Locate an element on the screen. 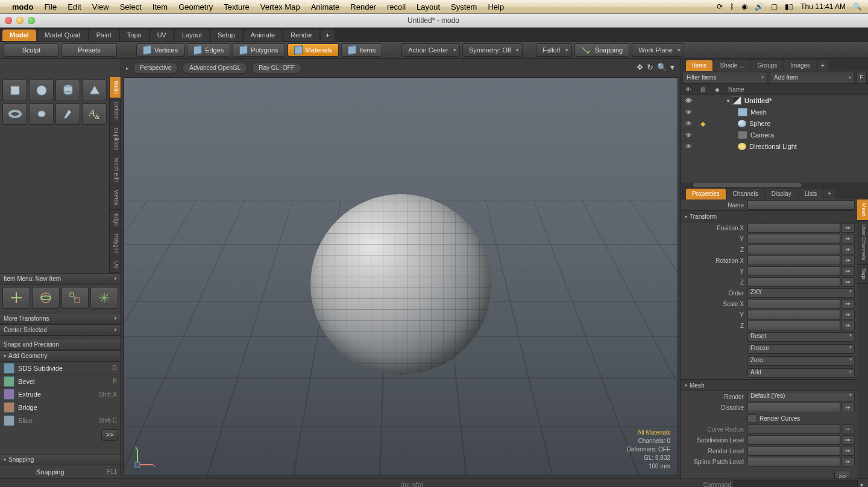 Image resolution: width=868 pixels, height=487 pixels. tab-render: Render is located at coordinates (301, 35).